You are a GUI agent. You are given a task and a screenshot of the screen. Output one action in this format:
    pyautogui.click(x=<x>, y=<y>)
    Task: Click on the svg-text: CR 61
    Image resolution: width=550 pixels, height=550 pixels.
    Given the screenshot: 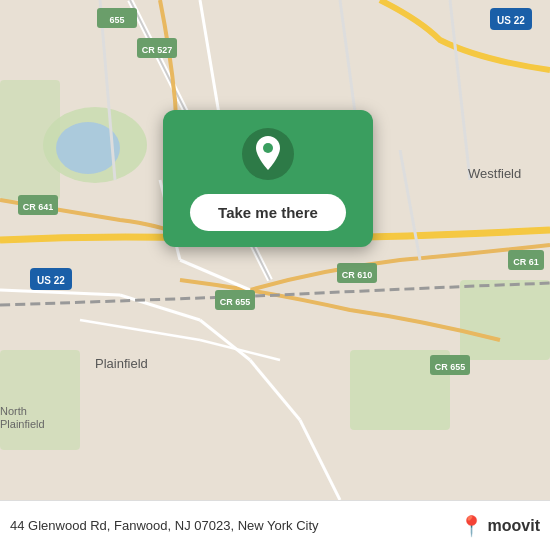 What is the action you would take?
    pyautogui.click(x=526, y=262)
    